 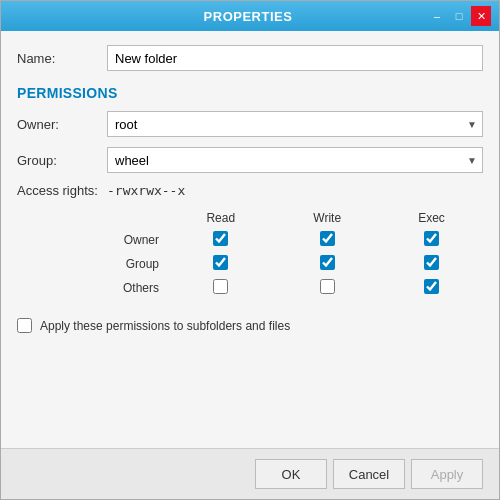 I want to click on owner-row: Owner: root admin user ▼, so click(x=250, y=124).